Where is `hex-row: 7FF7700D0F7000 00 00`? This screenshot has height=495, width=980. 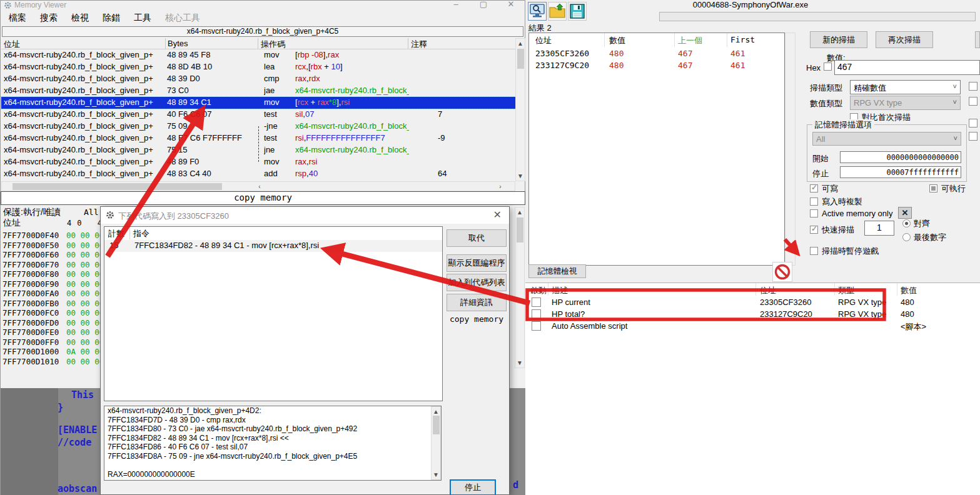 hex-row: 7FF7700D0F7000 00 00 is located at coordinates (51, 265).